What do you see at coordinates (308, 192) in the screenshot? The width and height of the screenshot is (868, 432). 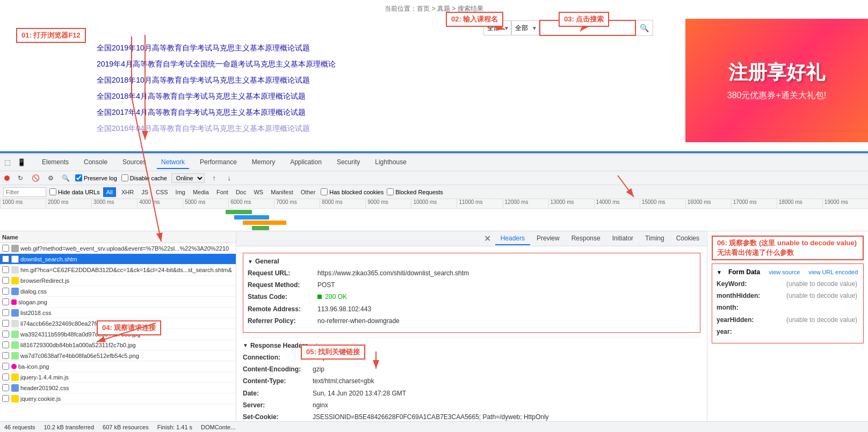 I see `filter-other-btn: Other` at bounding box center [308, 192].